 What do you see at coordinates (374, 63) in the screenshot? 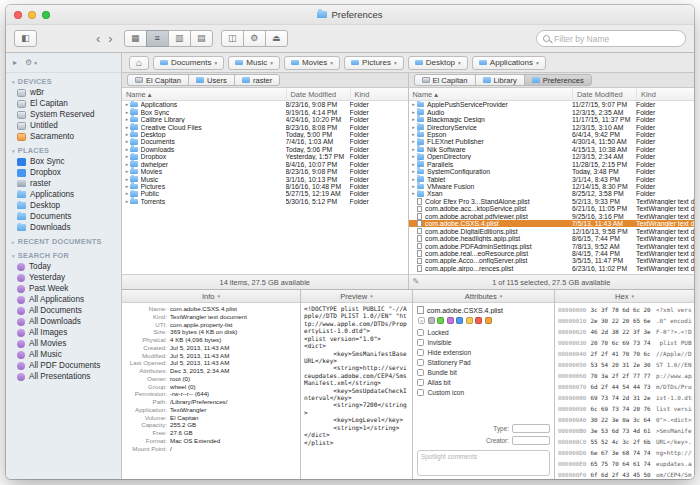
I see `path-shortcut-pictures: Pictures▾` at bounding box center [374, 63].